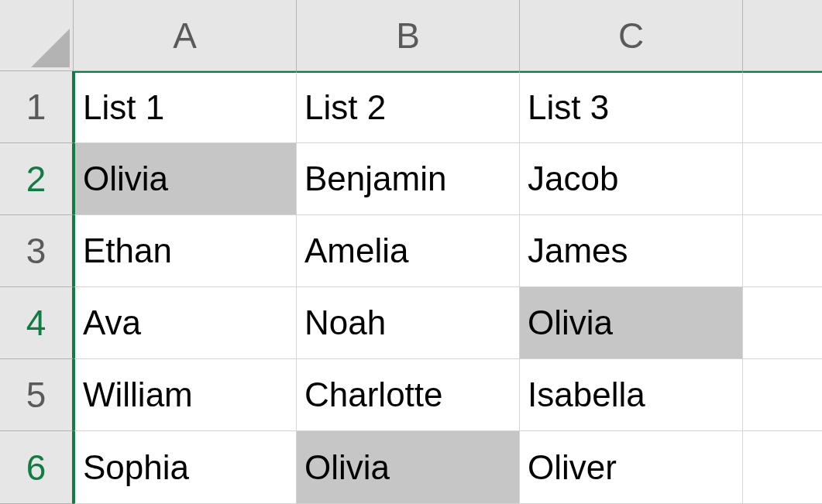  What do you see at coordinates (185, 107) in the screenshot?
I see `cell-a1: List 1` at bounding box center [185, 107].